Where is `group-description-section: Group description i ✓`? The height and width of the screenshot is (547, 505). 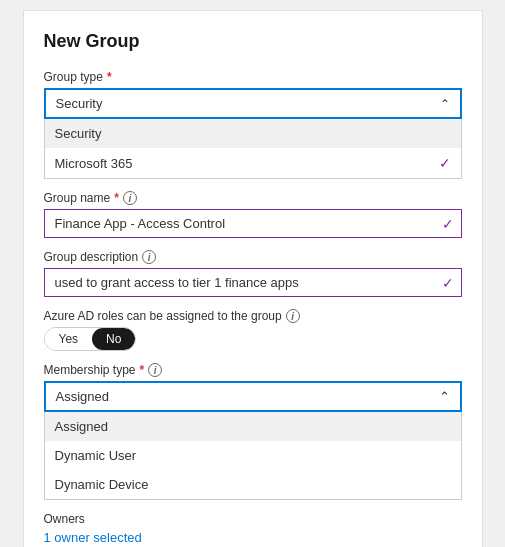
group-description-section: Group description i ✓ is located at coordinates (253, 274).